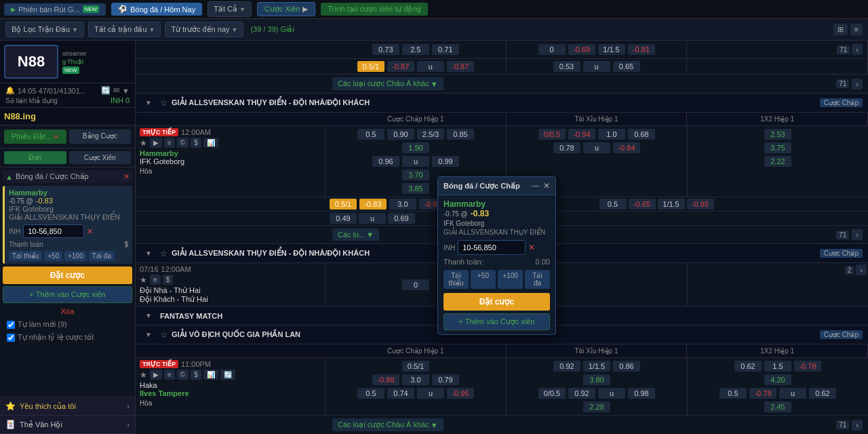 The width and height of the screenshot is (868, 434). What do you see at coordinates (446, 161) in the screenshot?
I see `odd-btn: 0.99` at bounding box center [446, 161].